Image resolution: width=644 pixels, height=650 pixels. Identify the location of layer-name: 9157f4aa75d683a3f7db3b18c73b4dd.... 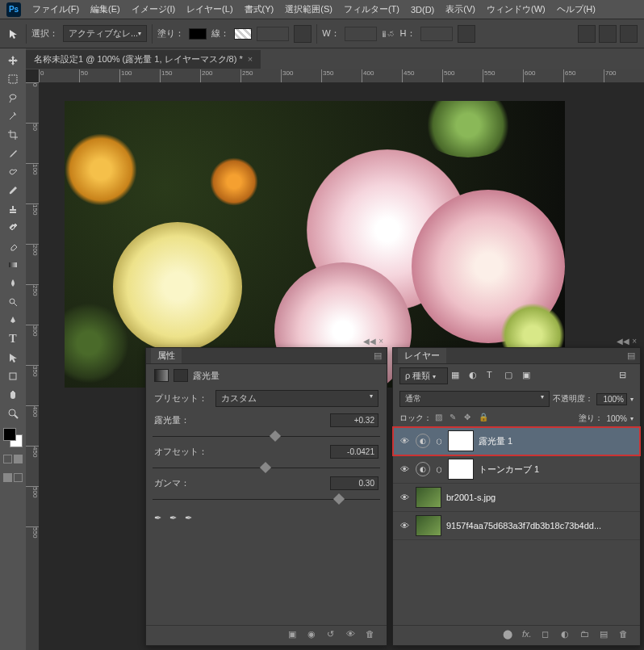
(524, 526).